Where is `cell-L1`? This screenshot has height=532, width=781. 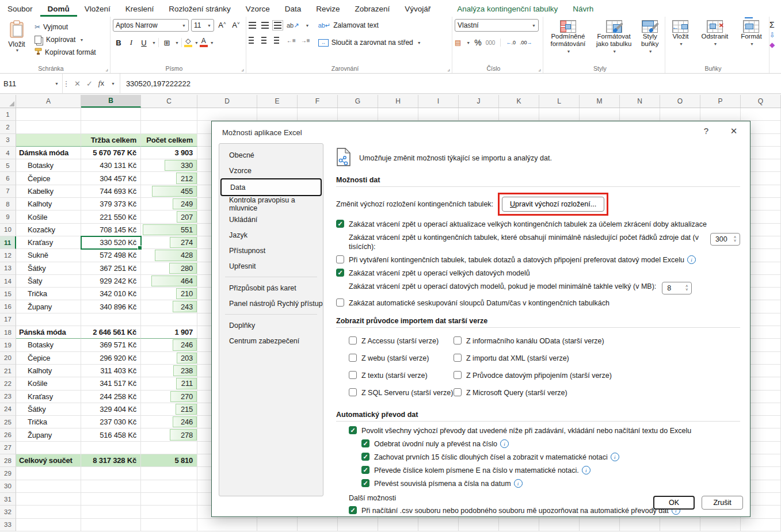 cell-L1 is located at coordinates (559, 114).